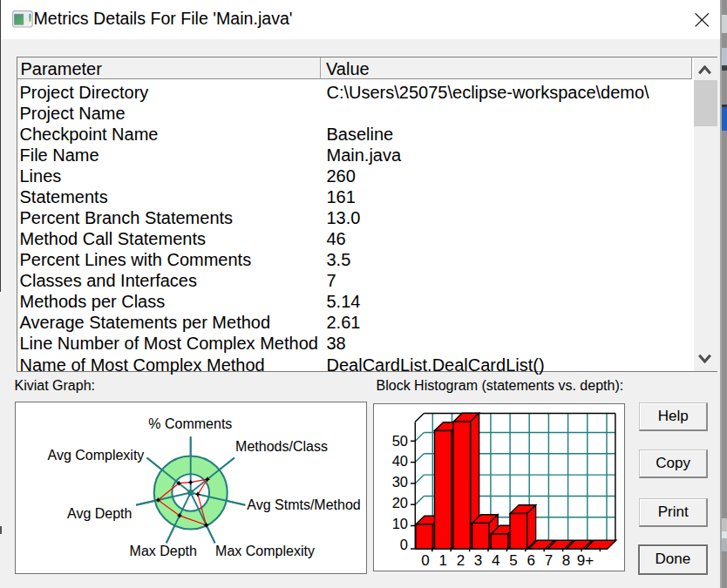 The image size is (727, 588). Describe the element at coordinates (478, 561) in the screenshot. I see `svg-text: 3` at that location.